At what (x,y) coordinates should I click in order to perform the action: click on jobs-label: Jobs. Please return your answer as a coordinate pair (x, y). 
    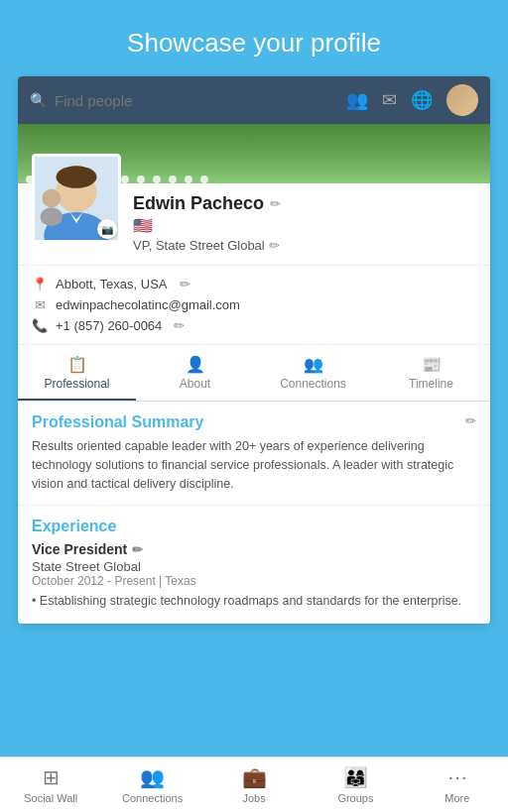
    Looking at the image, I should click on (254, 798).